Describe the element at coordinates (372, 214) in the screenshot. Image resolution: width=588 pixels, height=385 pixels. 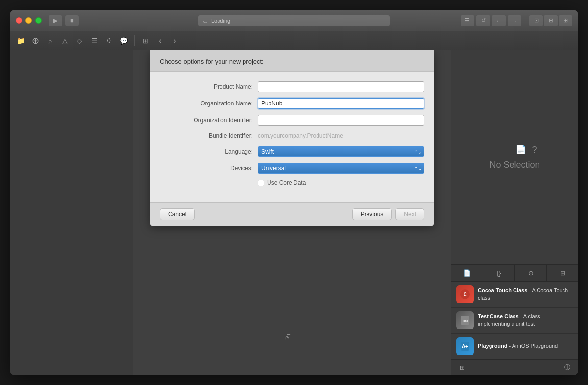
I see `previous-button: Previous` at that location.